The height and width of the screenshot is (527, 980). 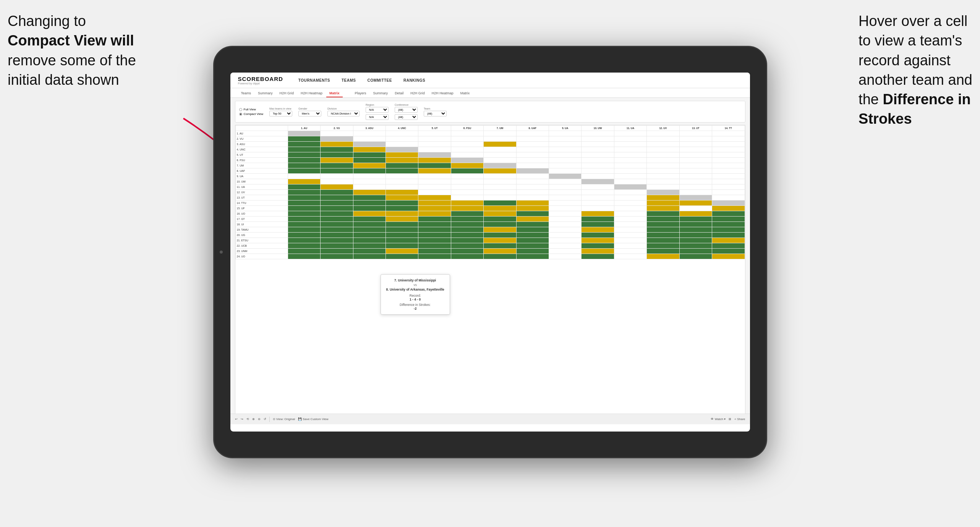 What do you see at coordinates (718, 419) in the screenshot?
I see `watch-button: 👁 Watch ▾` at bounding box center [718, 419].